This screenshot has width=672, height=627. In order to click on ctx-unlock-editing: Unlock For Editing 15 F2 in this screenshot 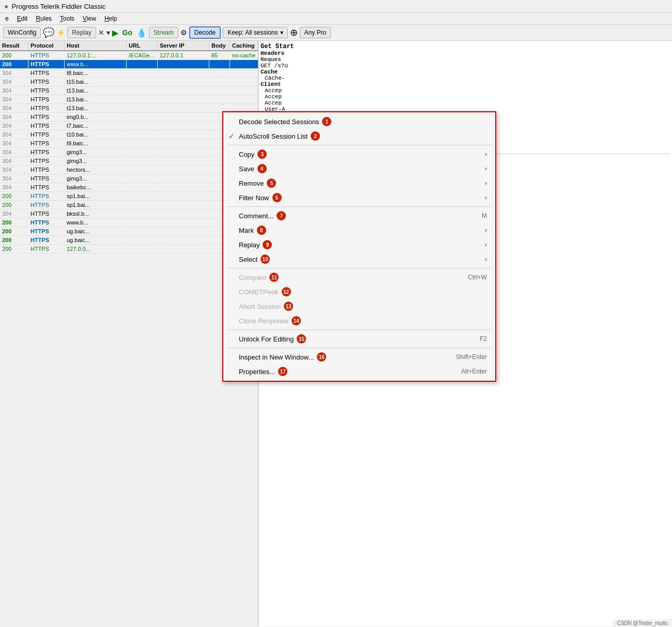, I will do `click(359, 339)`.